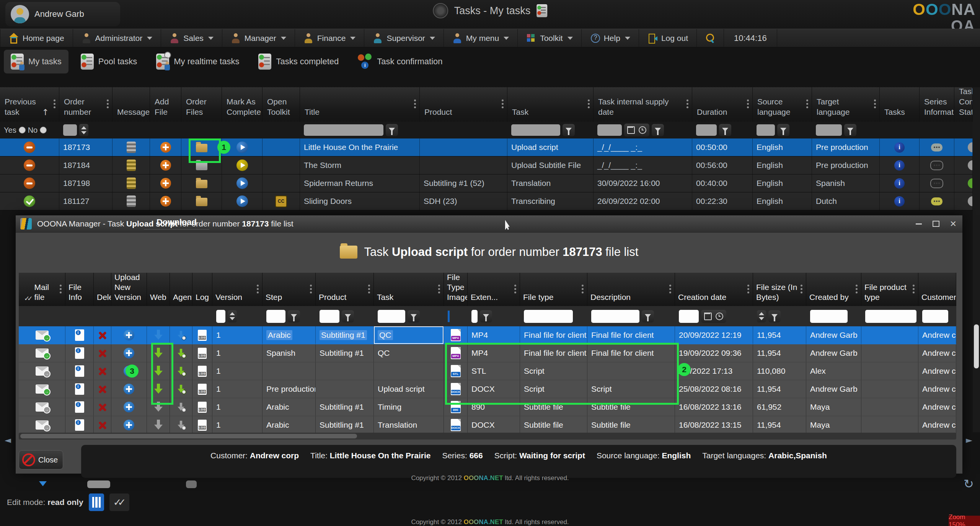 This screenshot has width=980, height=526. I want to click on calendar-icon, so click(708, 316).